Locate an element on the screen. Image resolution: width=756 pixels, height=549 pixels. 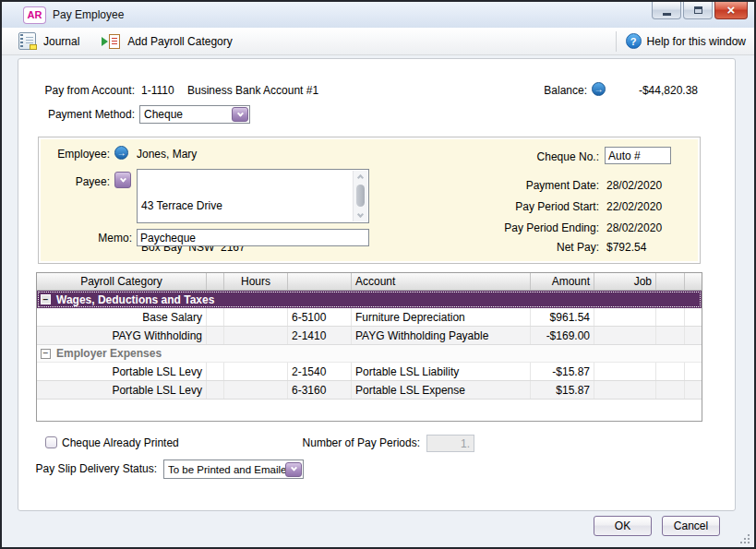
balance-detail-arrow-icon is located at coordinates (598, 89).